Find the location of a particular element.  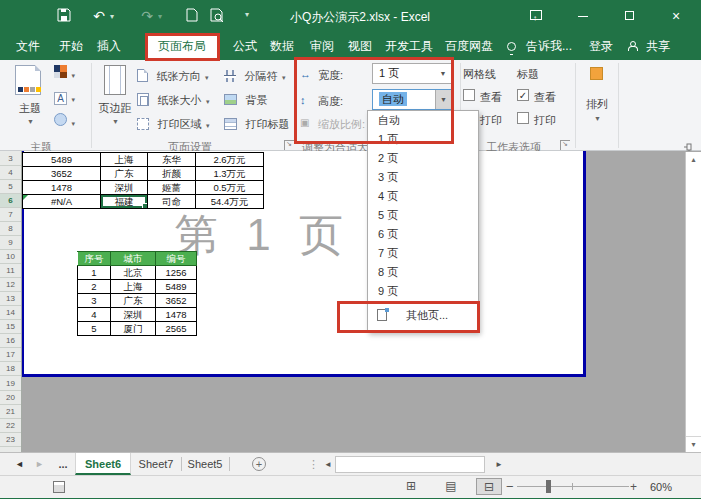

scroll-down-icon: ▾ is located at coordinates (694, 444).